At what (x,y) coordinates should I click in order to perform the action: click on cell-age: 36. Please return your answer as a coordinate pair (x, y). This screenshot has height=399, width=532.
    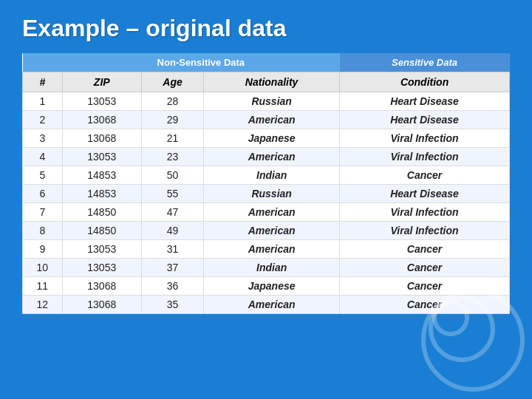
    Looking at the image, I should click on (172, 287).